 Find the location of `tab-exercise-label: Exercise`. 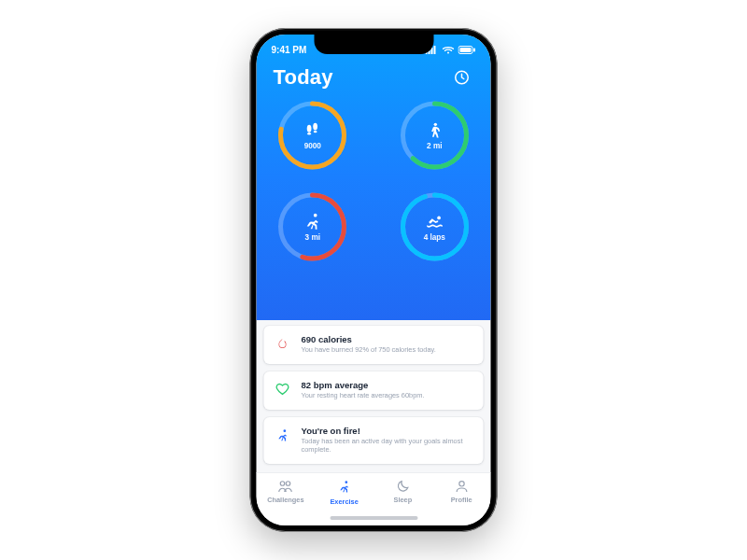

tab-exercise-label: Exercise is located at coordinates (344, 502).